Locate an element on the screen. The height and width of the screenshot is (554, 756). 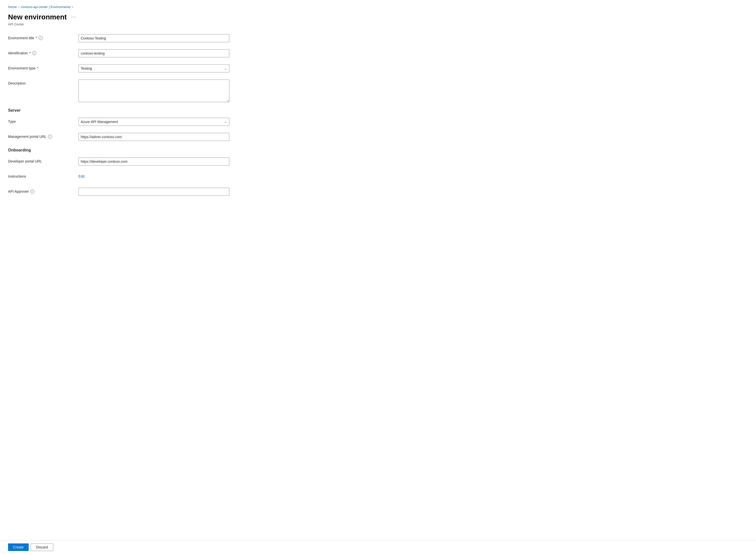
server-type-label: Type is located at coordinates (43, 121).